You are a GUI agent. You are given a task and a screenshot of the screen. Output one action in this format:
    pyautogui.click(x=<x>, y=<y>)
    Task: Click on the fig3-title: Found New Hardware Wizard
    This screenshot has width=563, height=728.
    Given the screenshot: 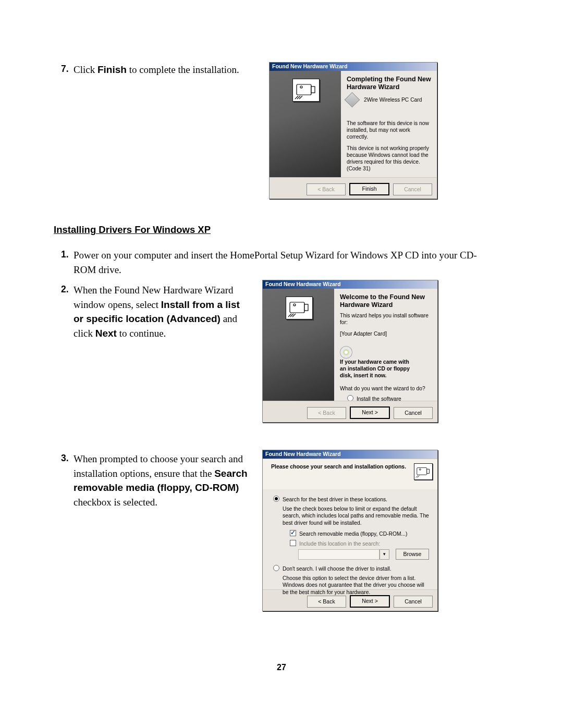 What is the action you would take?
    pyautogui.click(x=350, y=454)
    